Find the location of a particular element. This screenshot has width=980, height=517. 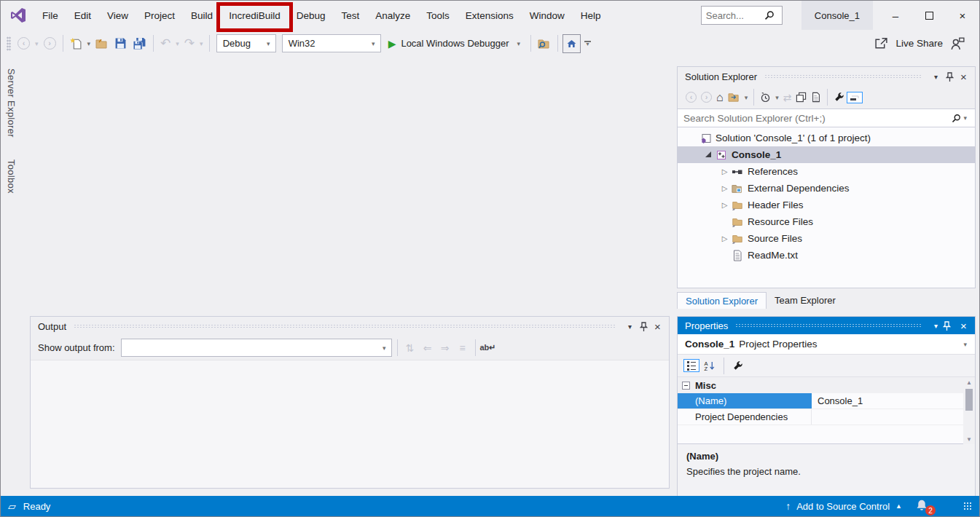

pending-changes-filter-button is located at coordinates (765, 98).